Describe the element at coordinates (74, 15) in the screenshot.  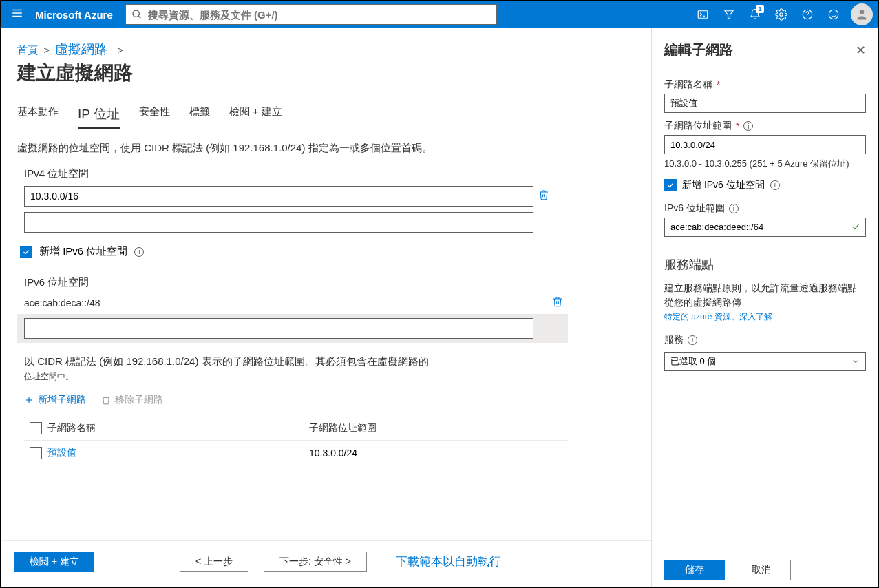
I see `brand-label: Microsoft Azure` at that location.